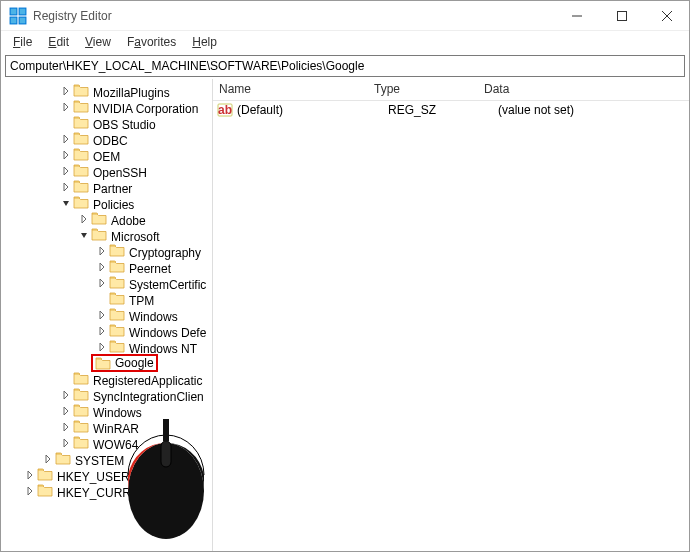  I want to click on column-type: Type, so click(423, 90).